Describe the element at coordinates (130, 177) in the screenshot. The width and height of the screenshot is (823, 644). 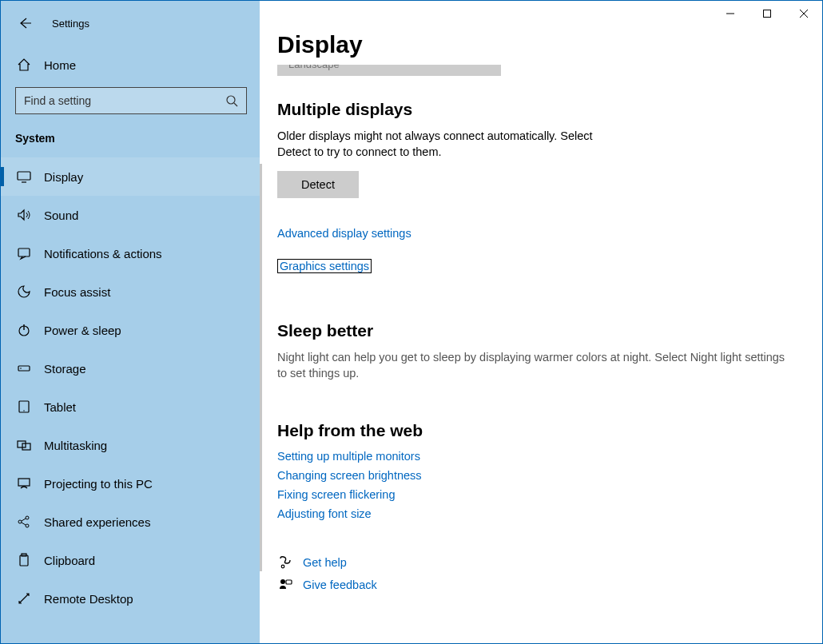
I see `nav-item-display: Display` at that location.